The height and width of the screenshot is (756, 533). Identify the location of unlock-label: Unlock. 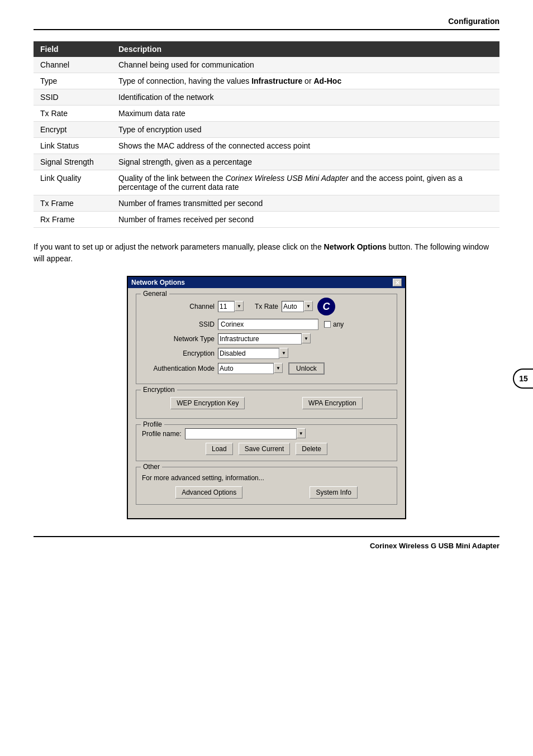
(306, 369).